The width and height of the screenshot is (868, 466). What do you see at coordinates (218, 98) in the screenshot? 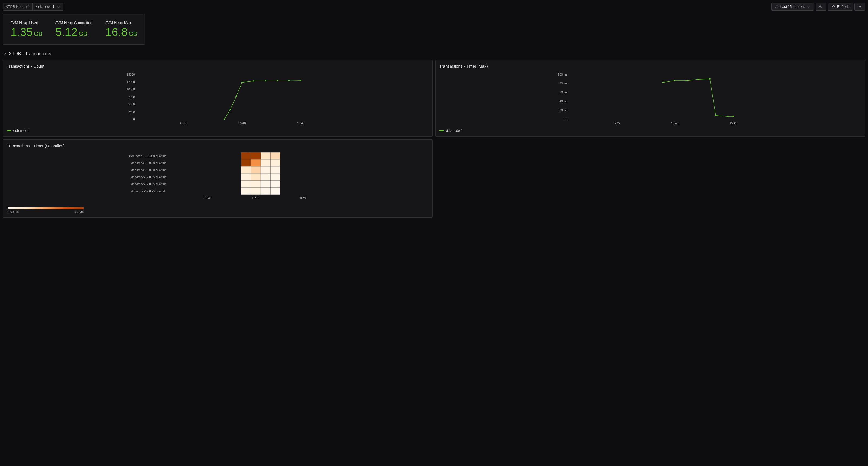
I see `panel-transactions-count: Transactions - Count 0250050007500100001…` at bounding box center [218, 98].